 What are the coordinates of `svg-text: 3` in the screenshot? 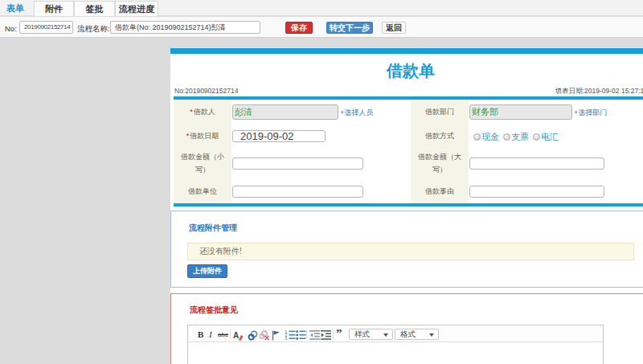 It's located at (286, 338).